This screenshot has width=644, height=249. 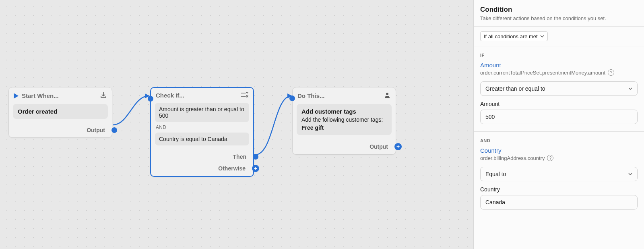 What do you see at coordinates (344, 120) in the screenshot?
I see `action-desc: Add the following customer tags:` at bounding box center [344, 120].